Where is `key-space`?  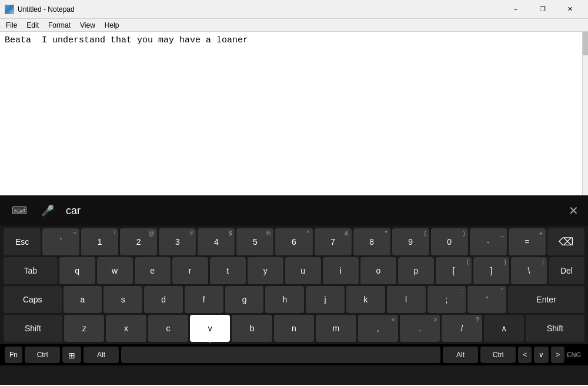 key-space is located at coordinates (281, 355).